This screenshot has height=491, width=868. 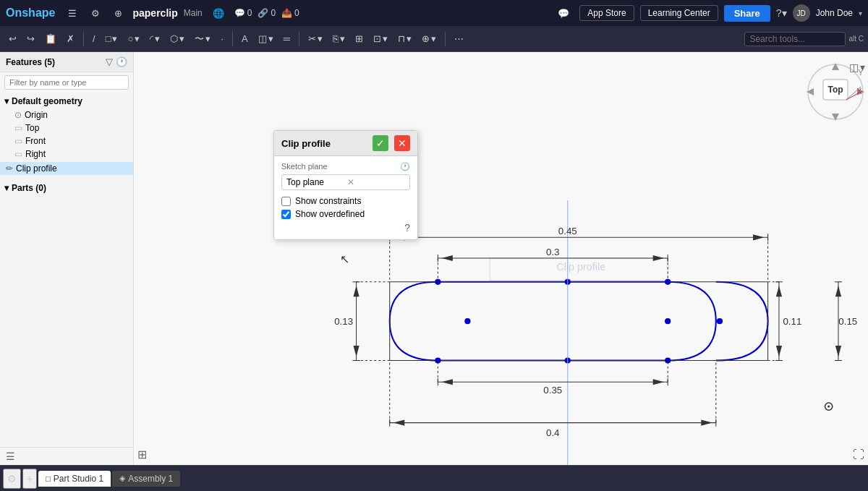 I want to click on point-btn: ·, so click(x=222, y=39).